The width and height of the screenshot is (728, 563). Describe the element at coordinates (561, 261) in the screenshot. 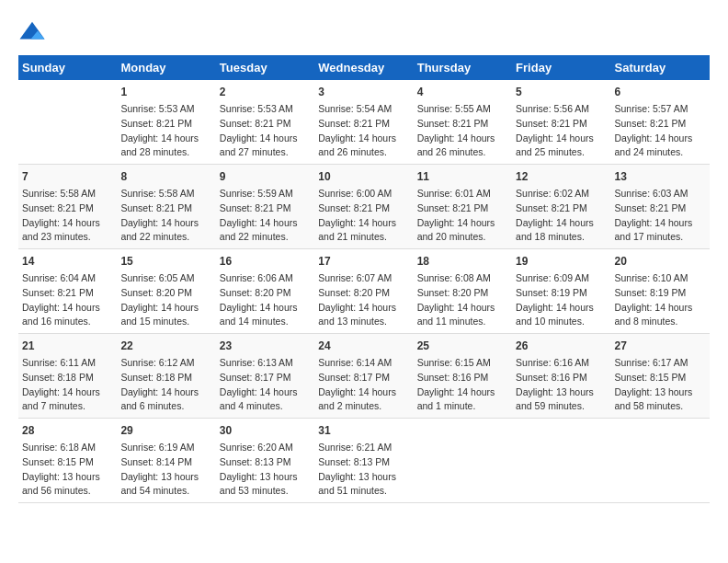

I see `day-number: 19` at that location.